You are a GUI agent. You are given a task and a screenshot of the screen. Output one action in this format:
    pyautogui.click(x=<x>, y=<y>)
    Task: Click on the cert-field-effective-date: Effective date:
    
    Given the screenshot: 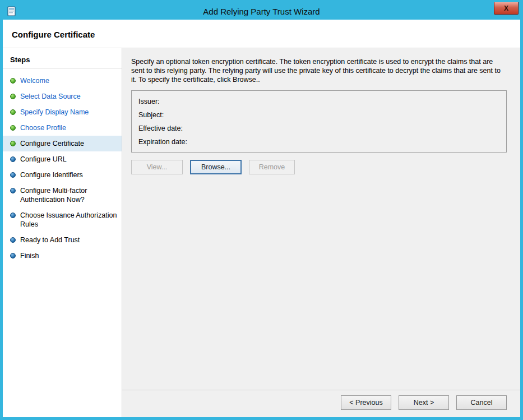 What is the action you would take?
    pyautogui.click(x=319, y=128)
    